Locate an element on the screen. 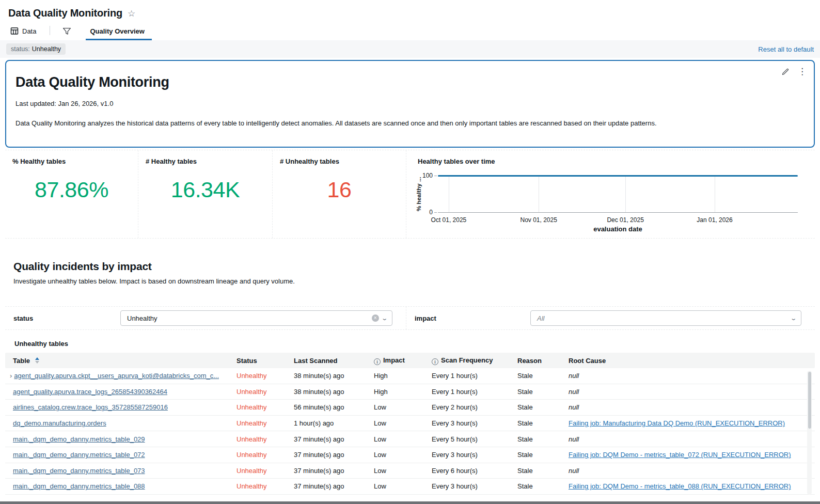 The width and height of the screenshot is (820, 504). table-name-link: agent_quality.apurva.ckpt__users_apurva_… is located at coordinates (117, 376).